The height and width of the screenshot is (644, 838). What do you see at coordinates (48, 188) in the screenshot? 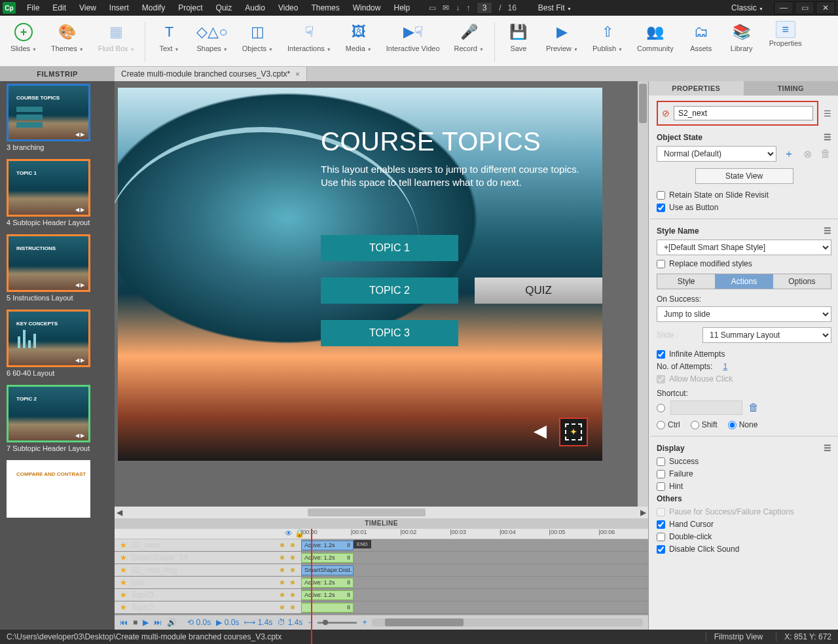
I see `slide-thumb-4: TOPIC 1◀ ▶` at bounding box center [48, 188].